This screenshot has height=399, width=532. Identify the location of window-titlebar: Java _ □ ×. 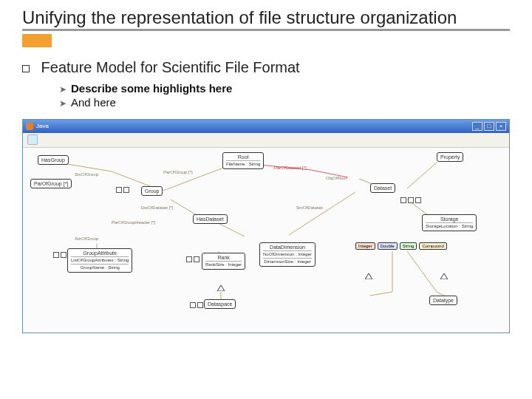
(266, 126).